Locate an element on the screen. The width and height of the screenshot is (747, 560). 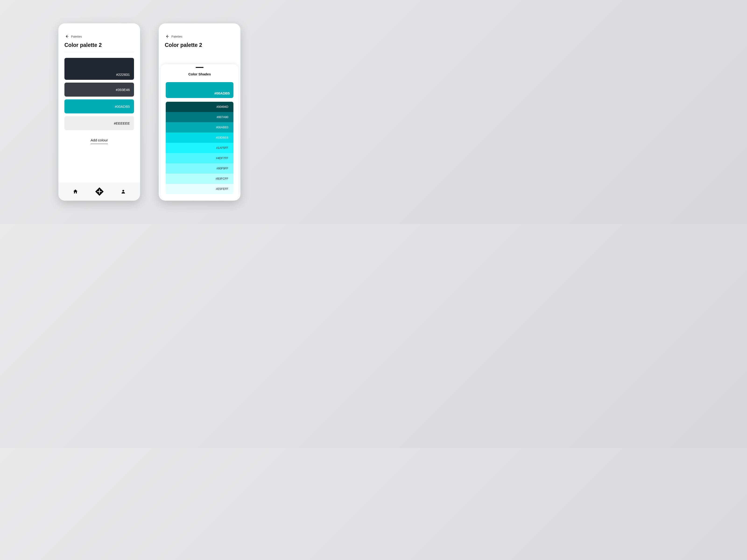
swatch-list: #222831#393E46#00ADB5#EEEEEE is located at coordinates (99, 95).